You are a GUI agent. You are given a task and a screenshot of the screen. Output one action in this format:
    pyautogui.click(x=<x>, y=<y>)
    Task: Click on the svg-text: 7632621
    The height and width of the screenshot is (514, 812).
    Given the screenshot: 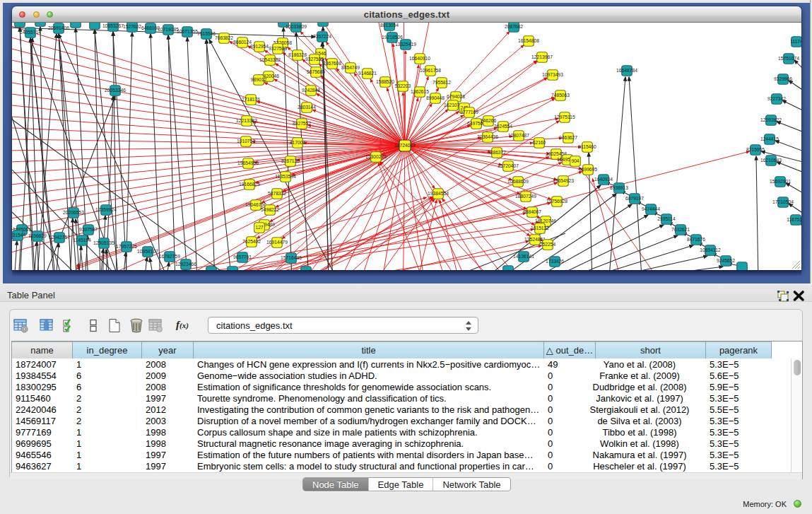 What is the action you would take?
    pyautogui.click(x=681, y=229)
    